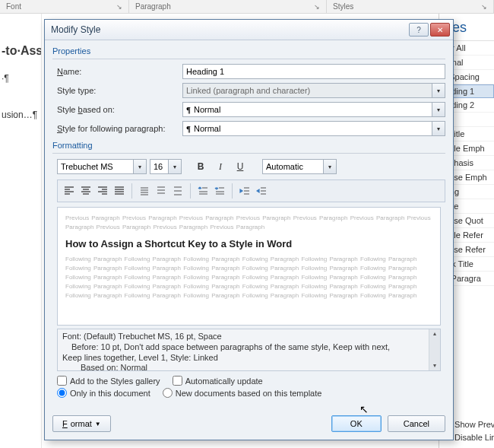 The height and width of the screenshot is (448, 494). I want to click on ribbon-group-font: Font↘, so click(65, 6).